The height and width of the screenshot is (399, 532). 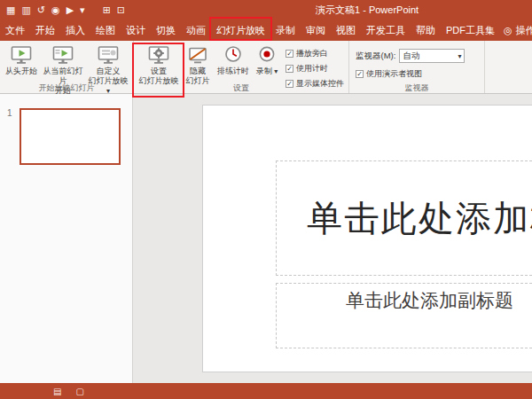 I want to click on ribbon-group-monitors: 监视器(M): 自动 ▾ ✓ 使用演示者视图 监视器, so click(x=417, y=67).